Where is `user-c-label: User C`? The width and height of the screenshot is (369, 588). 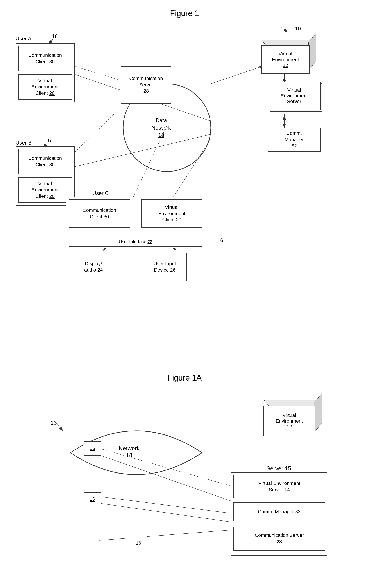
user-c-label: User C is located at coordinates (101, 193).